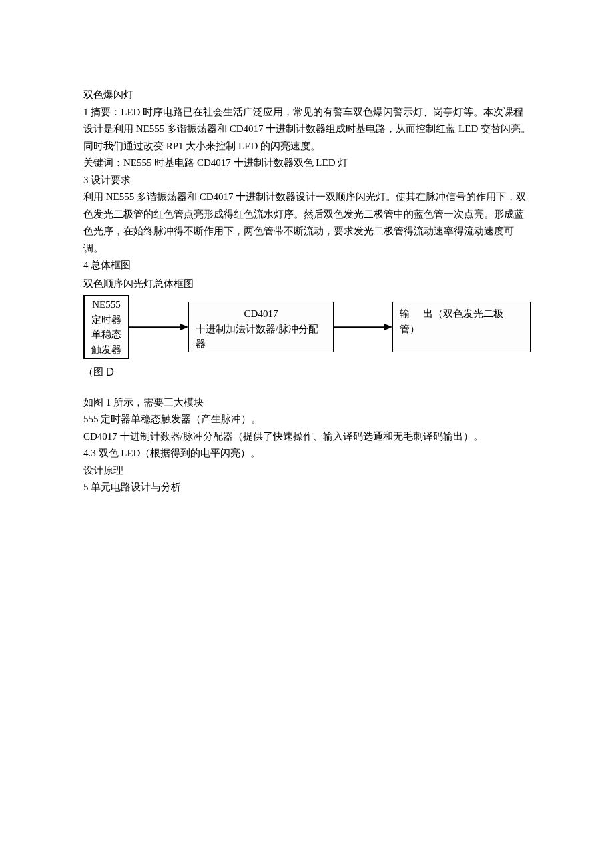 The width and height of the screenshot is (614, 868). I want to click on tail-p5: 设计原理, so click(307, 471).